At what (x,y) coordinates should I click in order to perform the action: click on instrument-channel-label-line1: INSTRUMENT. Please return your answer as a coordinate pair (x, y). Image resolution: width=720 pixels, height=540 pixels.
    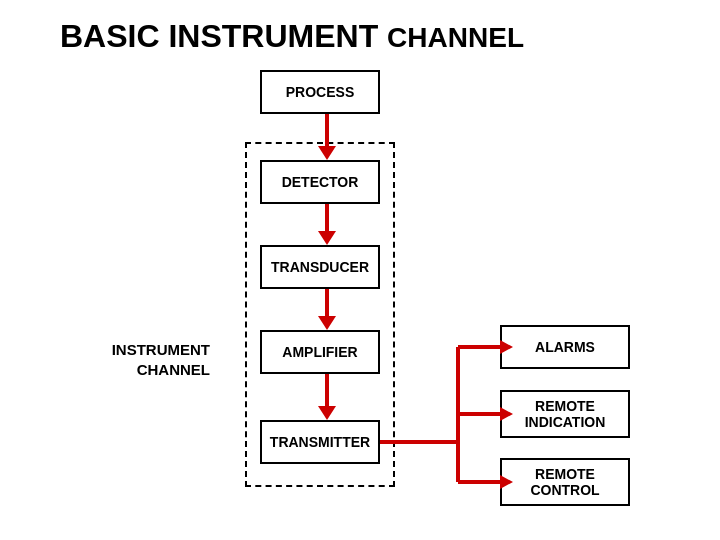
    Looking at the image, I should click on (135, 350).